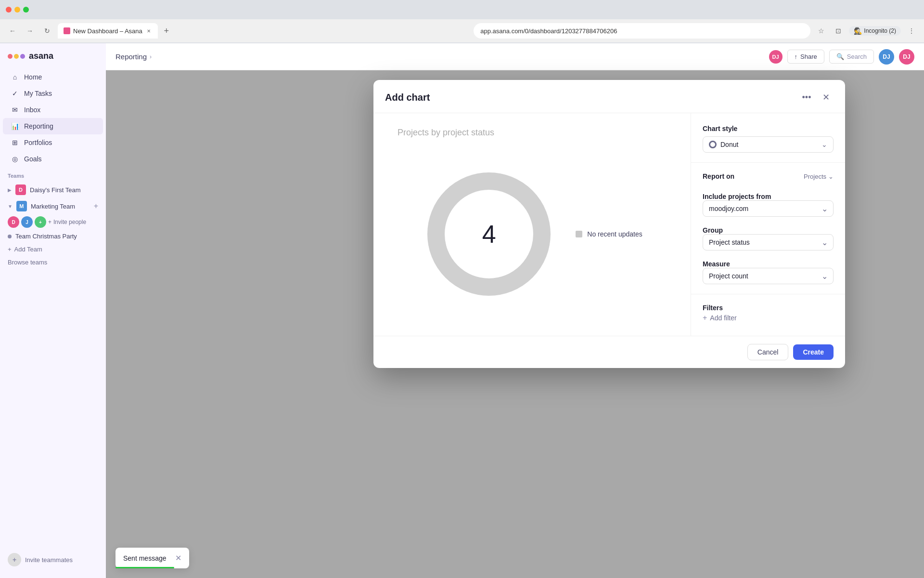 The height and width of the screenshot is (578, 924). What do you see at coordinates (70, 222) in the screenshot?
I see `invite-people-text: Invite people` at bounding box center [70, 222].